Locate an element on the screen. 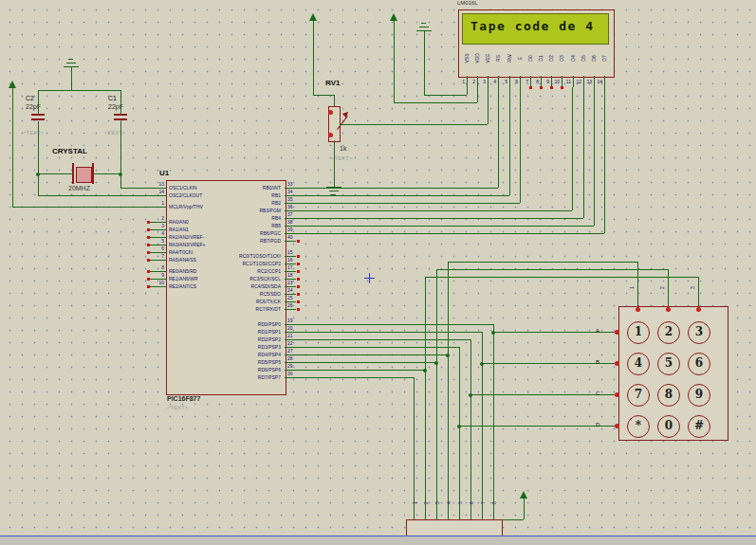  mcu-pin-number: 33 is located at coordinates (294, 184).